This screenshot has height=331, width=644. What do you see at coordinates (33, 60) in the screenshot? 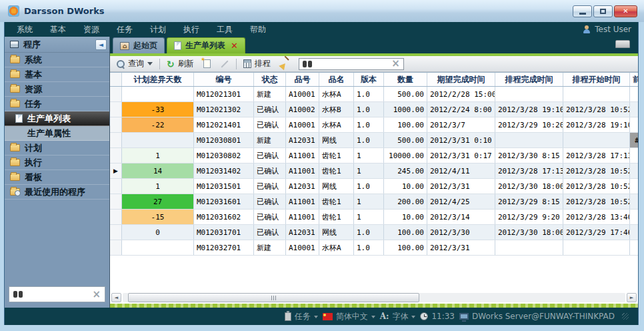
I see `sidebar-item-label: 系统` at bounding box center [33, 60].